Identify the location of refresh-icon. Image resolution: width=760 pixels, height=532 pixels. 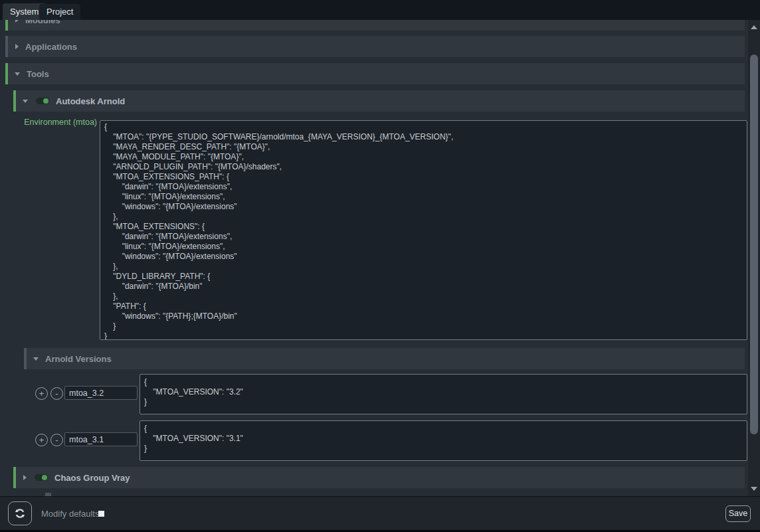
(20, 513).